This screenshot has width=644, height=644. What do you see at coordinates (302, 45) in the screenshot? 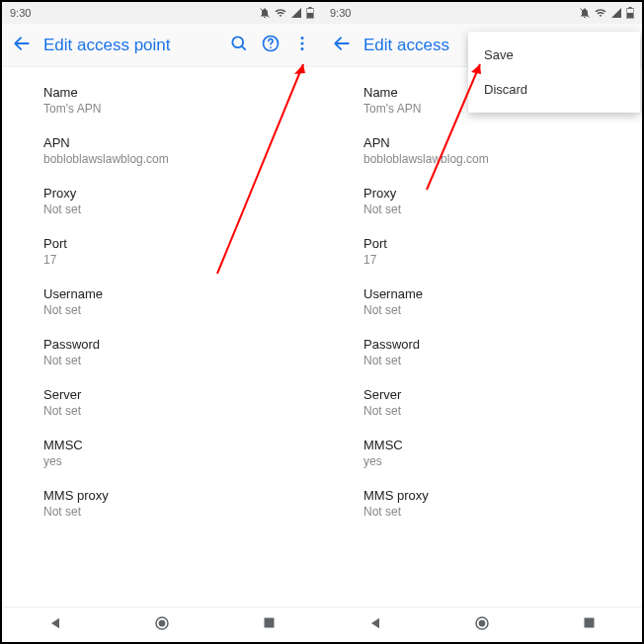
I see `overflow-menu-button` at bounding box center [302, 45].